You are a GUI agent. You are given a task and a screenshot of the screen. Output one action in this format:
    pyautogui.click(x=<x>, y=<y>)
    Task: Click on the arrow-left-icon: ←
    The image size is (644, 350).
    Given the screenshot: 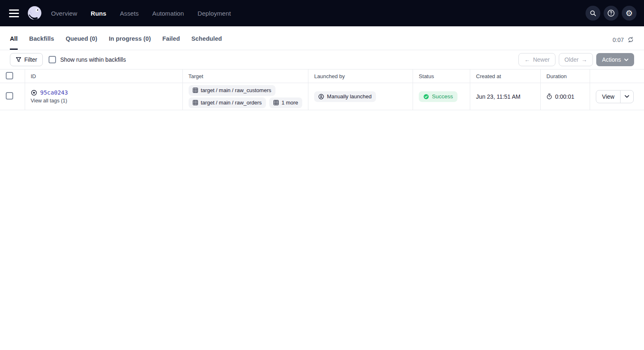 What is the action you would take?
    pyautogui.click(x=527, y=60)
    